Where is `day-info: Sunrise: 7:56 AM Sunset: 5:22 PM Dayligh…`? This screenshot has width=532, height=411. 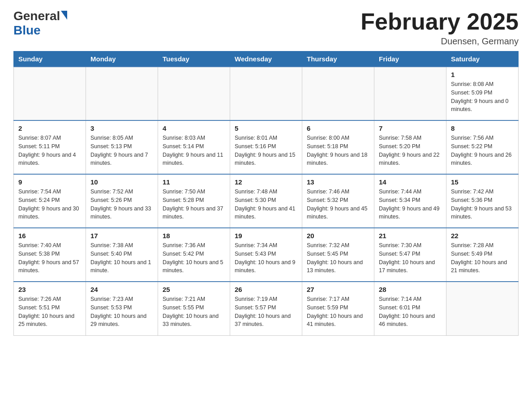
day-info: Sunrise: 7:56 AM Sunset: 5:22 PM Dayligh… is located at coordinates (482, 150).